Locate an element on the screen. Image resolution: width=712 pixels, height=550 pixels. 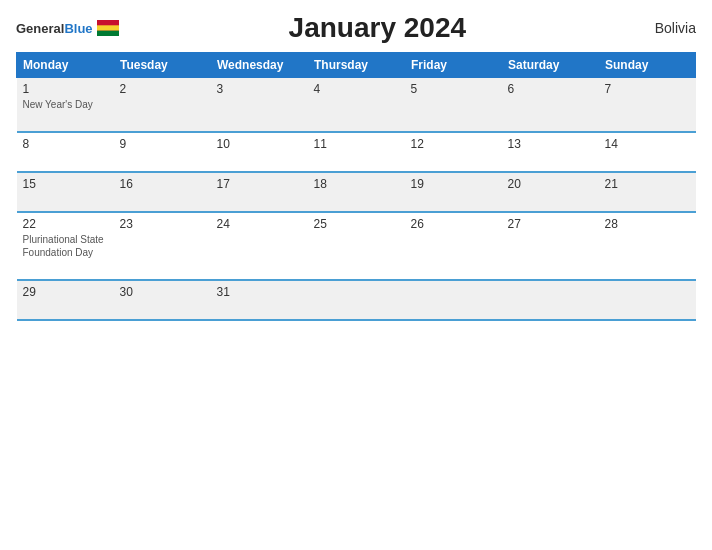
calendar-header-row: MondayTuesdayWednesdayThursdayFridaySatu… is located at coordinates (356, 66).